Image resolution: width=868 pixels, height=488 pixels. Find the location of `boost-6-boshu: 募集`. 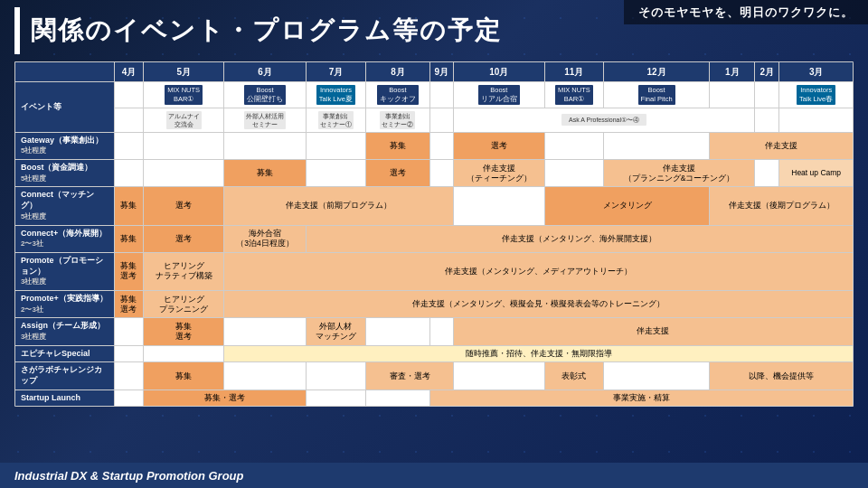

boost-6-boshu: 募集 is located at coordinates (265, 174).